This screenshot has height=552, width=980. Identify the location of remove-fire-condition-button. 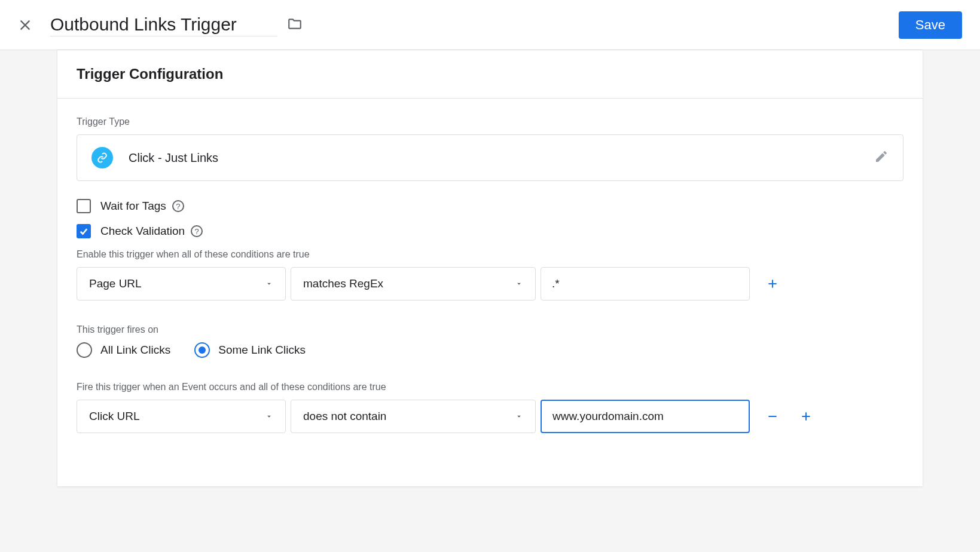
(773, 416).